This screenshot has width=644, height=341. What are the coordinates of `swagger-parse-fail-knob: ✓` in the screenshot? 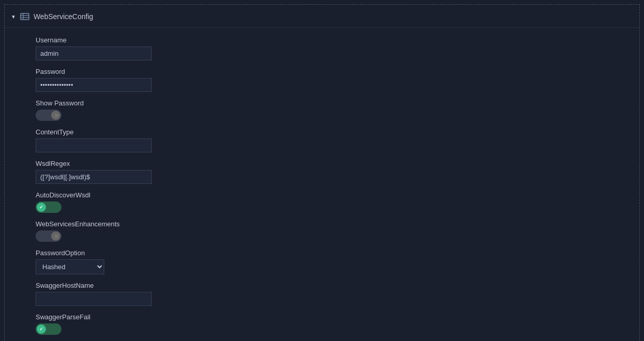 It's located at (41, 329).